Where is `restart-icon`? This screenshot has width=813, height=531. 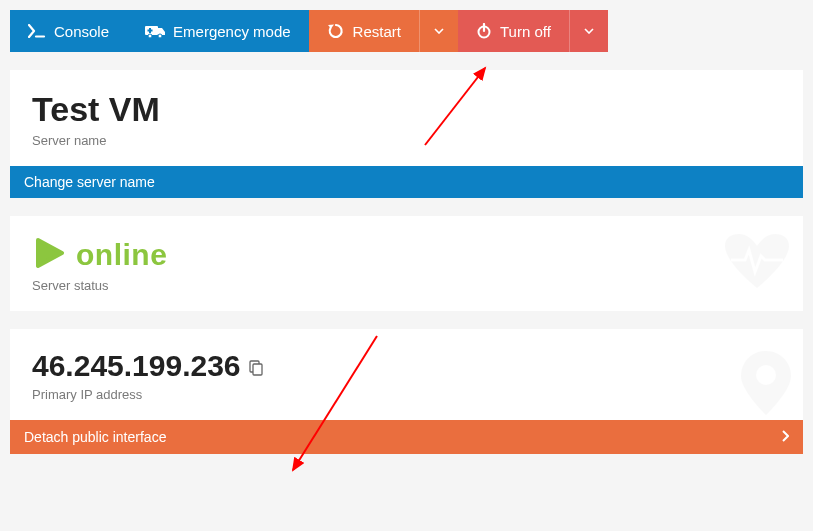 restart-icon is located at coordinates (336, 31).